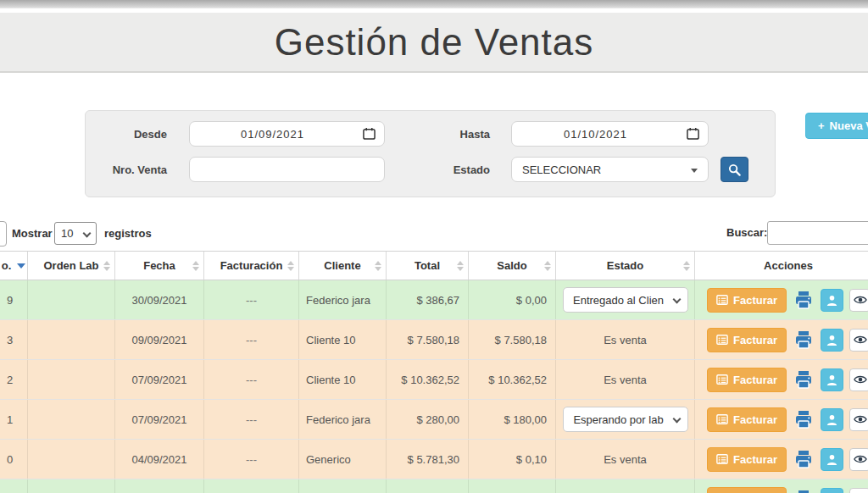  Describe the element at coordinates (287, 169) in the screenshot. I see `nro-venta-input` at that location.